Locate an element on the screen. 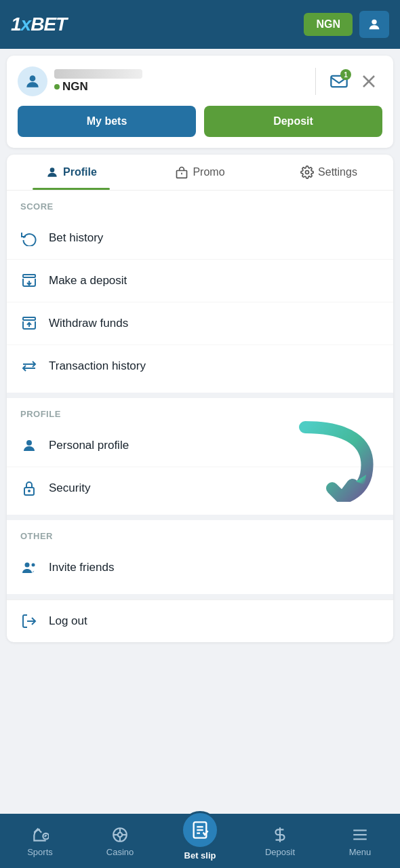 The width and height of the screenshot is (400, 868). betslip-circle is located at coordinates (200, 830).